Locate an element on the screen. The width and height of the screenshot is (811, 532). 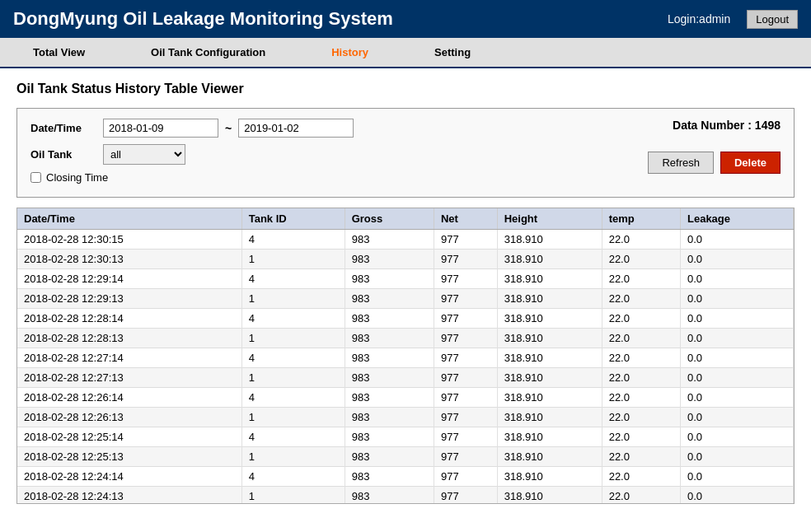
data-number-value: 1498 is located at coordinates (768, 125).